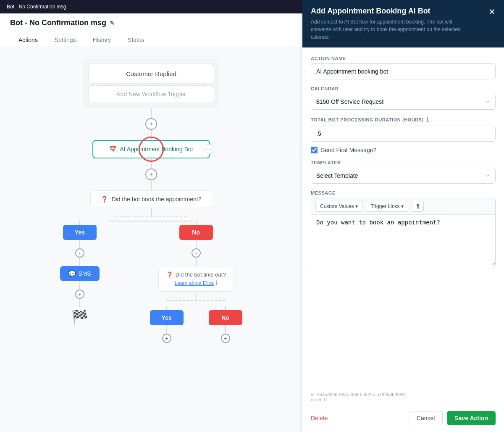 The image size is (504, 432). What do you see at coordinates (80, 303) in the screenshot?
I see `flag-connector` at bounding box center [80, 303].